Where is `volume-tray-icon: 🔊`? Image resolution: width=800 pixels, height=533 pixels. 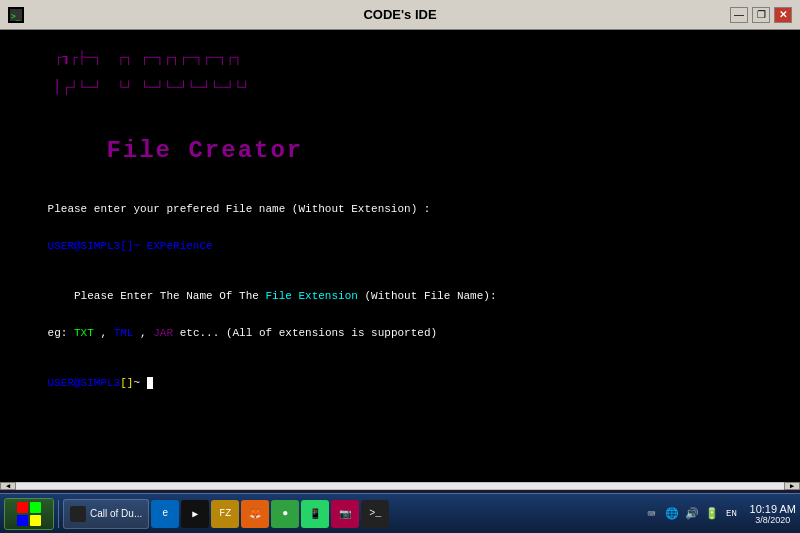 volume-tray-icon: 🔊 is located at coordinates (692, 514).